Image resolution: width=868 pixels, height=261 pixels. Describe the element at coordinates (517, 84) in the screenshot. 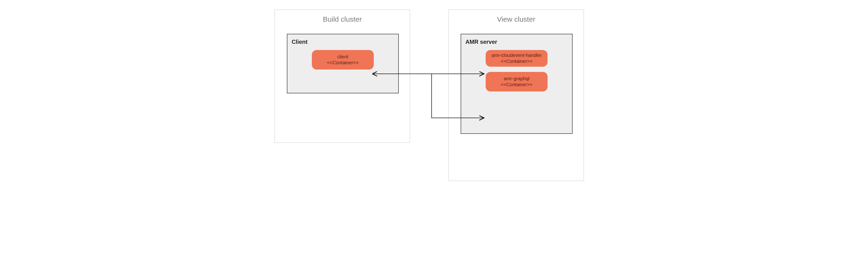

I see `amr-server-panel: AMR server amr-cloudevent-handler <<Cont…` at that location.